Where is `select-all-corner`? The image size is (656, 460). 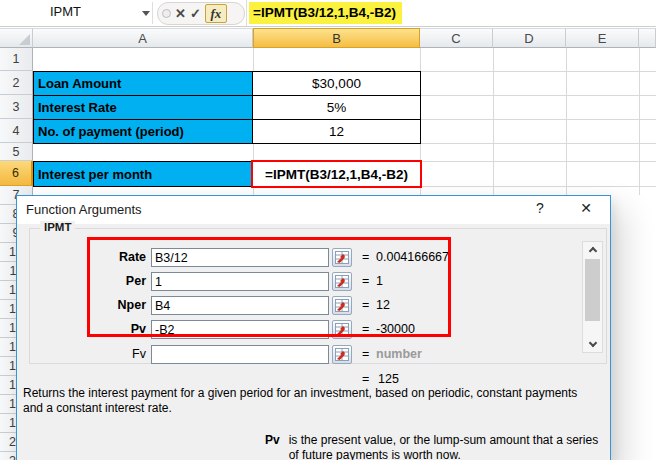
select-all-corner is located at coordinates (16, 38).